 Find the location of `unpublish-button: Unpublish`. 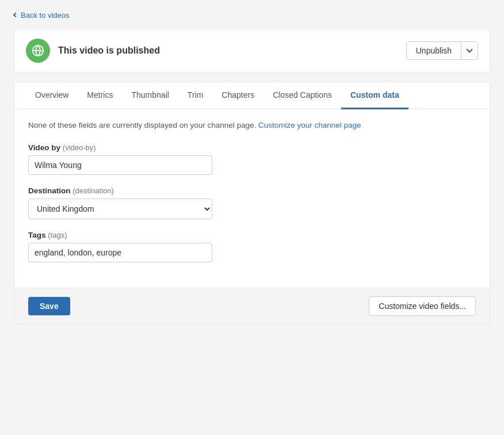

unpublish-button: Unpublish is located at coordinates (434, 51).